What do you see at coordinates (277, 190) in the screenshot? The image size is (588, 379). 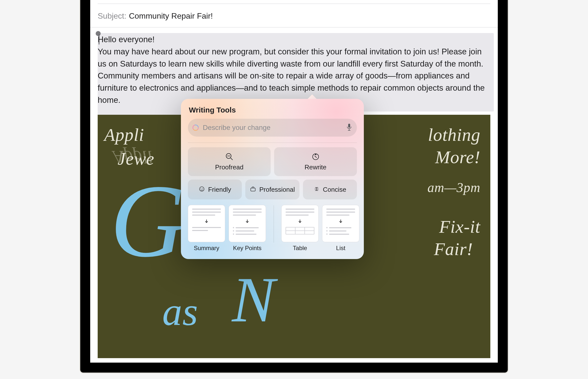 I see `professional-label: Professional` at bounding box center [277, 190].